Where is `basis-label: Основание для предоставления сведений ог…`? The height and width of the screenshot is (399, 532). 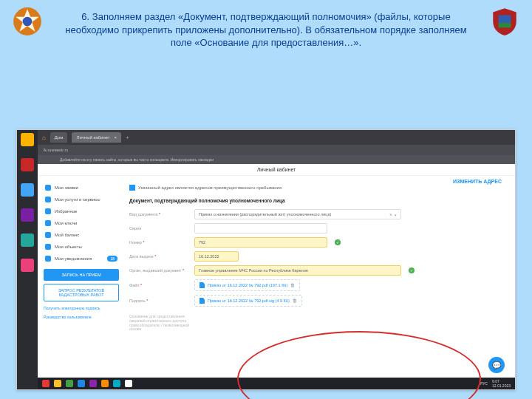 basis-label: Основание для предоставления сведений ог… is located at coordinates (160, 324).